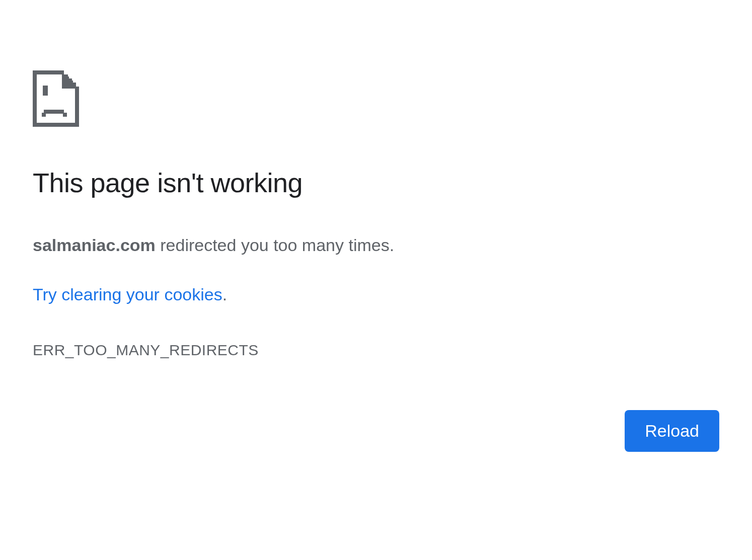 This screenshot has width=752, height=560. What do you see at coordinates (672, 431) in the screenshot?
I see `reload-button: Reload` at bounding box center [672, 431].